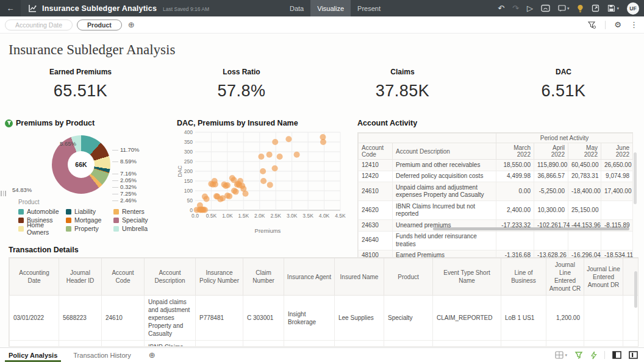 The width and height of the screenshot is (644, 362). Describe the element at coordinates (568, 9) in the screenshot. I see `topbar-actions: ↶ ↷ ▷ ▾ ▾ UF` at that location.